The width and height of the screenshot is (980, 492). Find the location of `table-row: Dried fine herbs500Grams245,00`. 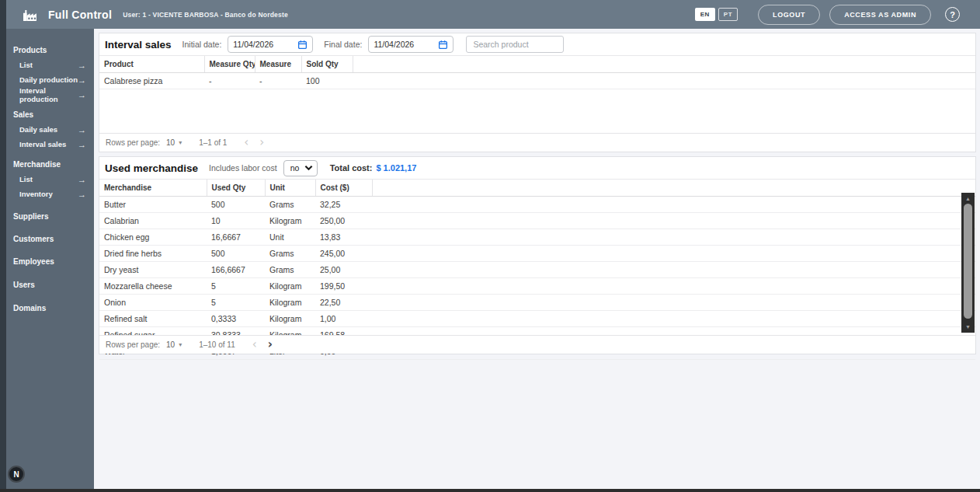

table-row: Dried fine herbs500Grams245,00 is located at coordinates (537, 253).